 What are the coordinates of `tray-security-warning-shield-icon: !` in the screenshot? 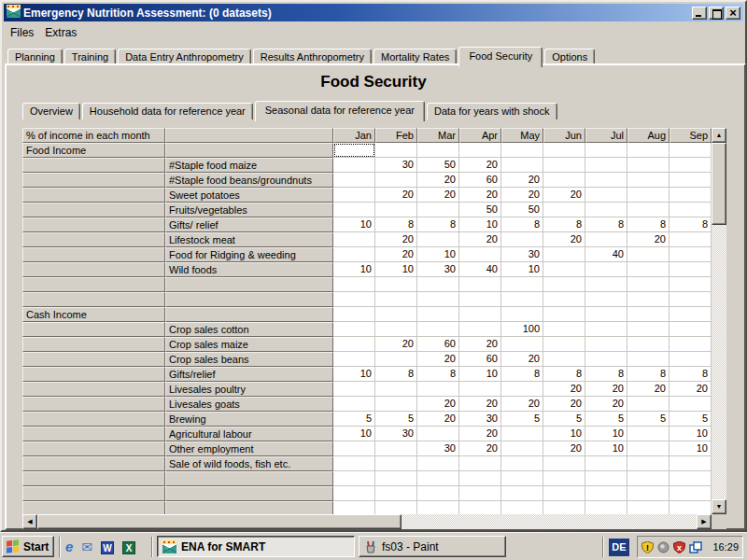 It's located at (648, 547).